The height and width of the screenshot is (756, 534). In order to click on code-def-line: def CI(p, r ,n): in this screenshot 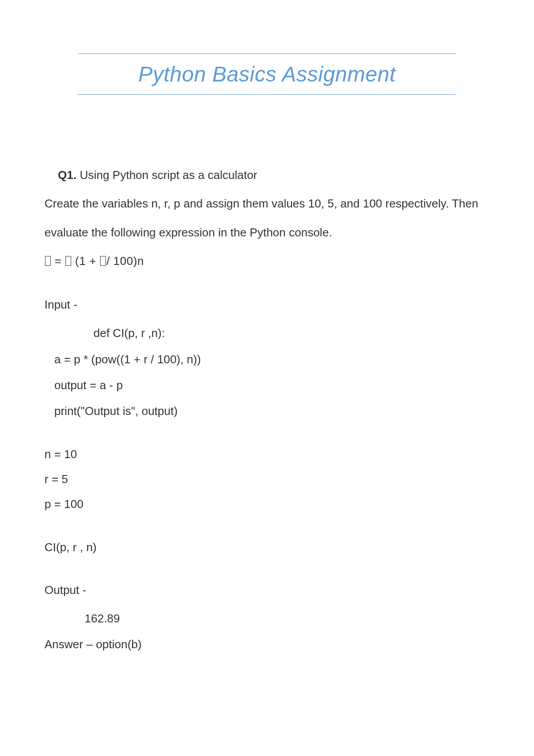, I will do `click(291, 333)`.